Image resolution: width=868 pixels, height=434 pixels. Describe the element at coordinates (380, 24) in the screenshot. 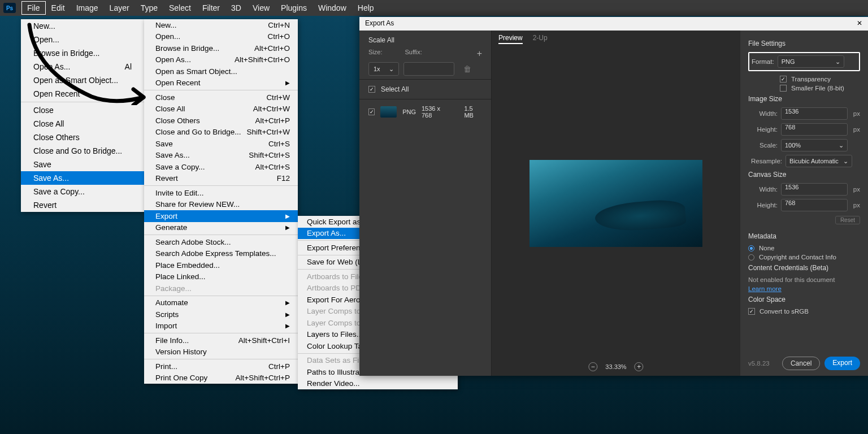

I see `dialog-title: Export As` at that location.